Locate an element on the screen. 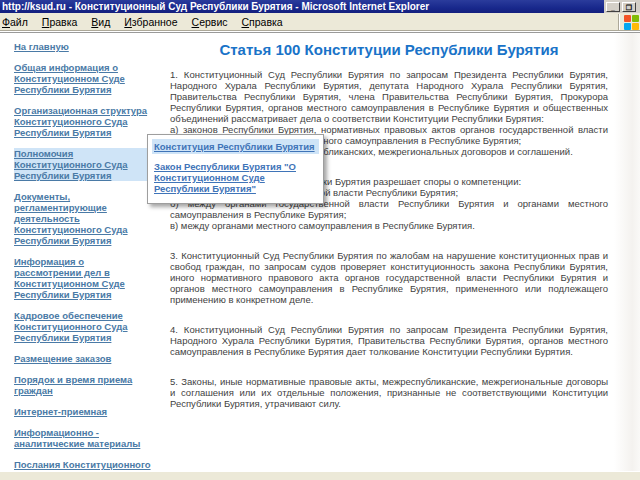  menu-favorites: Избранное is located at coordinates (150, 22).